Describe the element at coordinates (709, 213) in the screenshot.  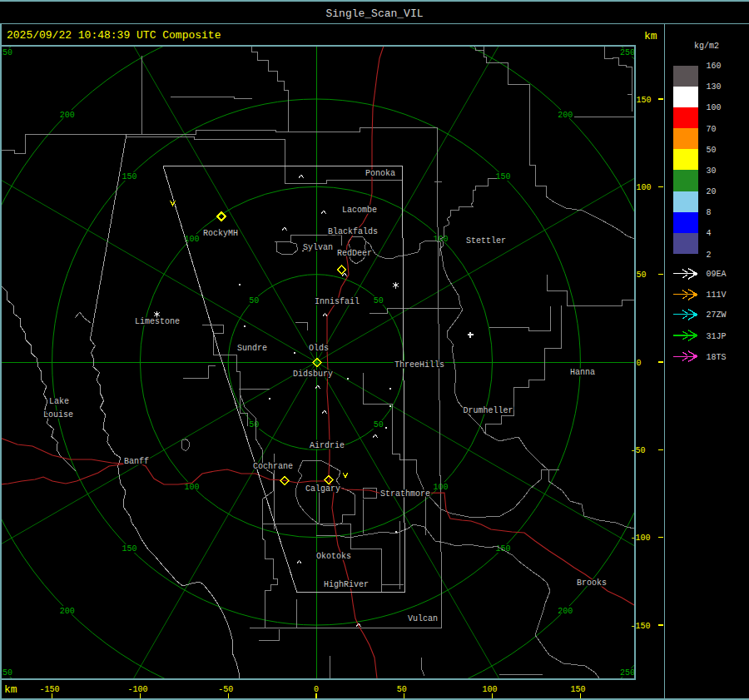
I see `svg-text: 8` at that location.